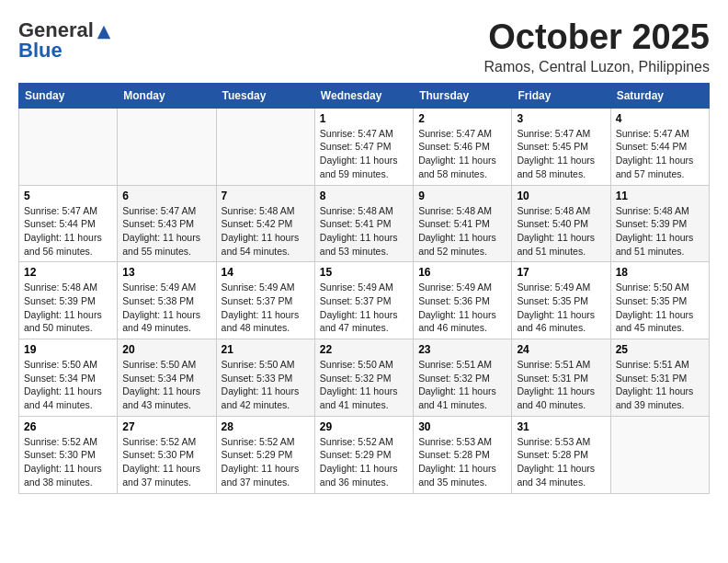  Describe the element at coordinates (462, 119) in the screenshot. I see `day-number: 2` at that location.